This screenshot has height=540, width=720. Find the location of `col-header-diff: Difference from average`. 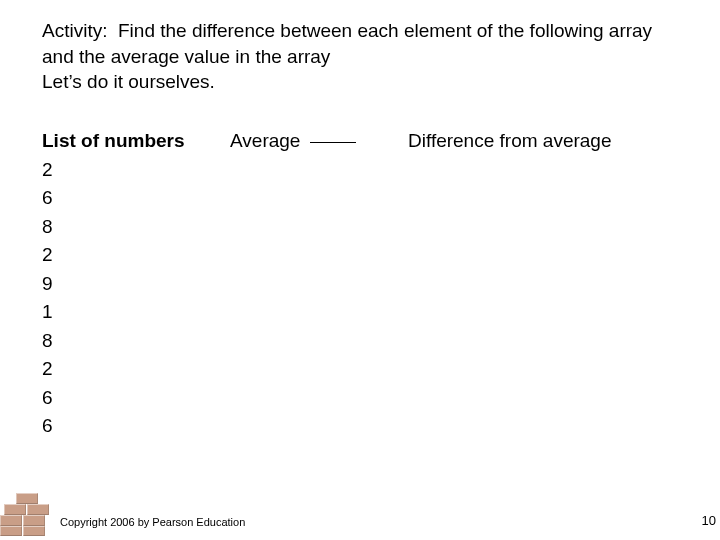

col-header-diff: Difference from average is located at coordinates (510, 142).